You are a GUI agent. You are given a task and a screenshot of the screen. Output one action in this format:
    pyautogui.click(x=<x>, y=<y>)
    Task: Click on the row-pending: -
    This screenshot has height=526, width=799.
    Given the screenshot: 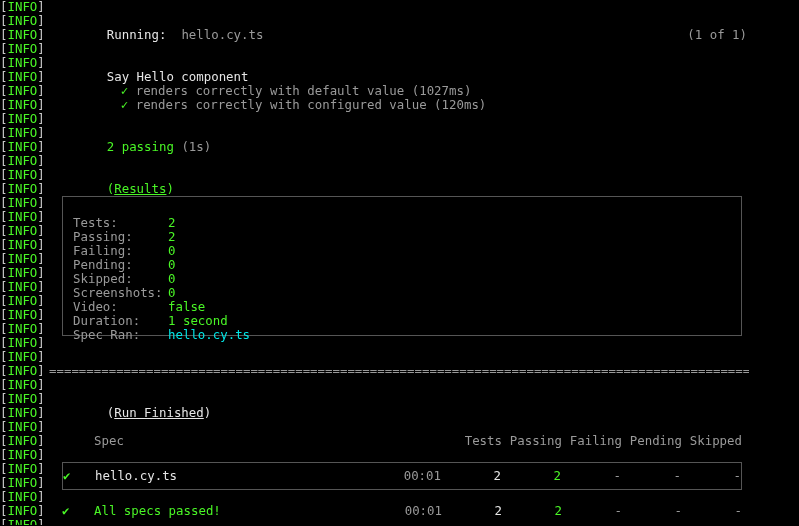 What is the action you would take?
    pyautogui.click(x=651, y=476)
    